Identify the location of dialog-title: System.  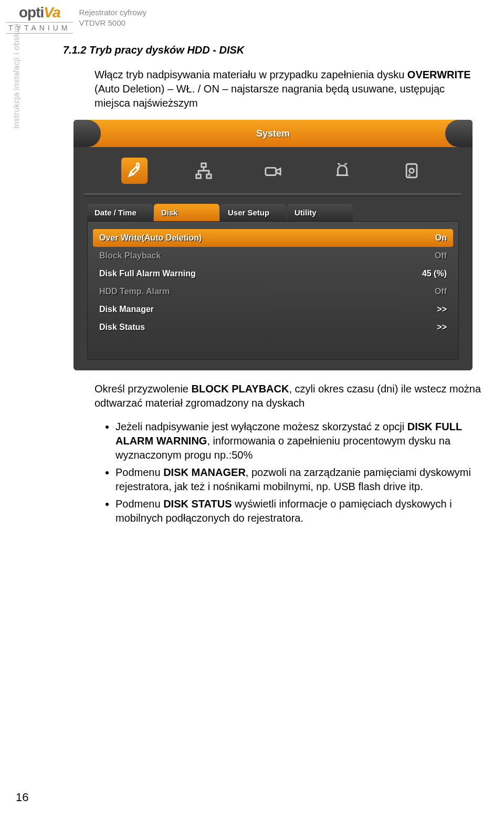
(273, 133).